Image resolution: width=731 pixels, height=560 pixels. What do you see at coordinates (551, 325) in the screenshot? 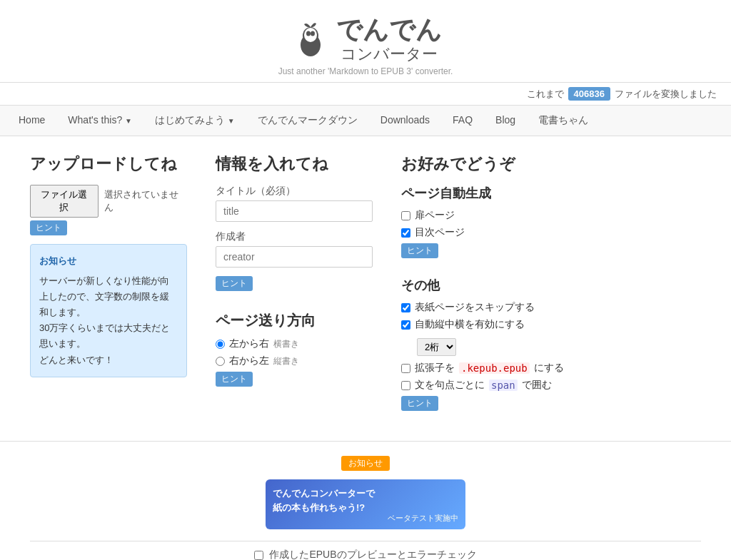
I see `auto-vertical-option: 自動縦中横を有効にする` at bounding box center [551, 325].